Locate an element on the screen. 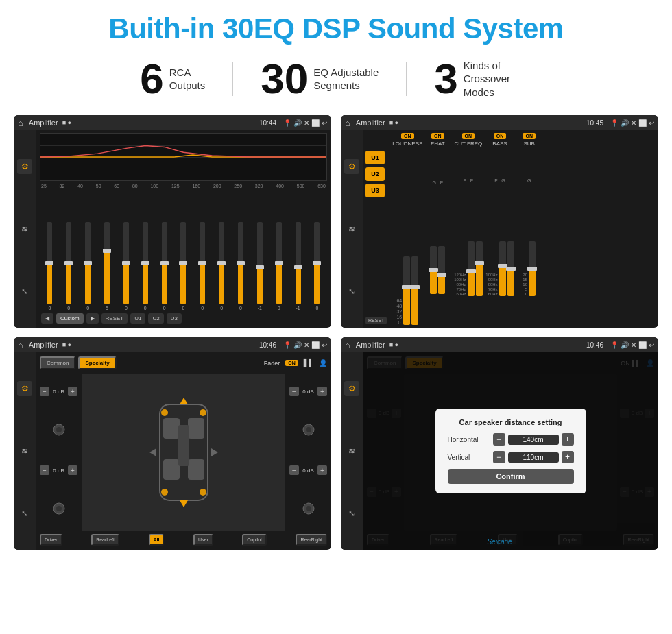 The width and height of the screenshot is (672, 634). spk-rl-minus: − is located at coordinates (45, 470).